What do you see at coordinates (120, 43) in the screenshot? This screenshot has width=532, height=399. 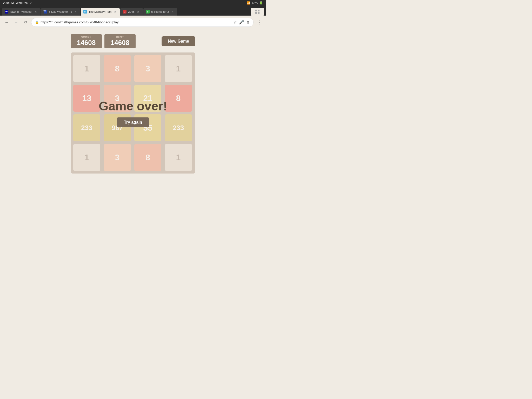 I see `best-value: 14608` at bounding box center [120, 43].